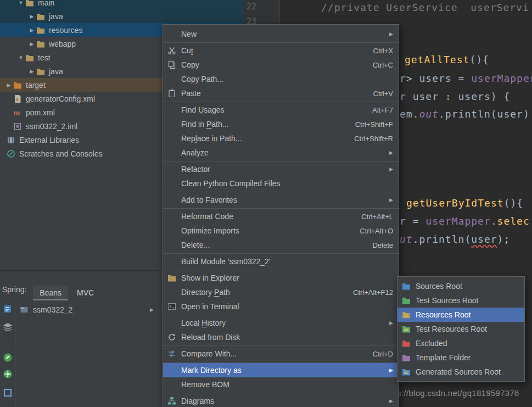 The image size is (532, 407). What do you see at coordinates (281, 216) in the screenshot?
I see `menu-item-reformat-code: Reformat CodeCtrl+Alt+L` at bounding box center [281, 216].